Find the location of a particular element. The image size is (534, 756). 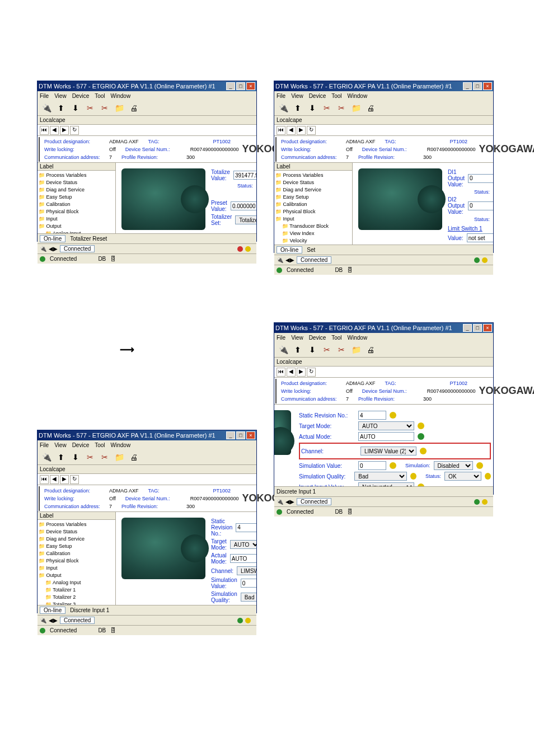

tree-node: Totalizer 2 is located at coordinates (76, 598).